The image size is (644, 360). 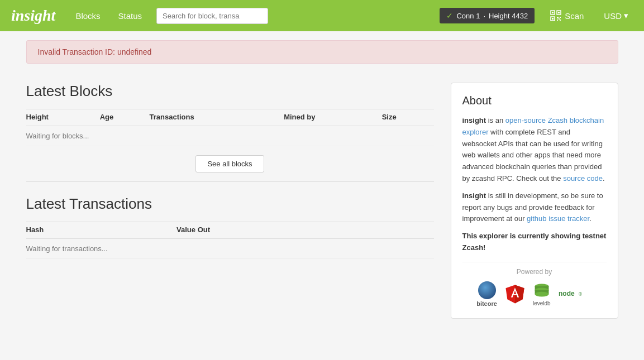 What do you see at coordinates (475, 195) in the screenshot?
I see `about-insight-2: insight` at bounding box center [475, 195].